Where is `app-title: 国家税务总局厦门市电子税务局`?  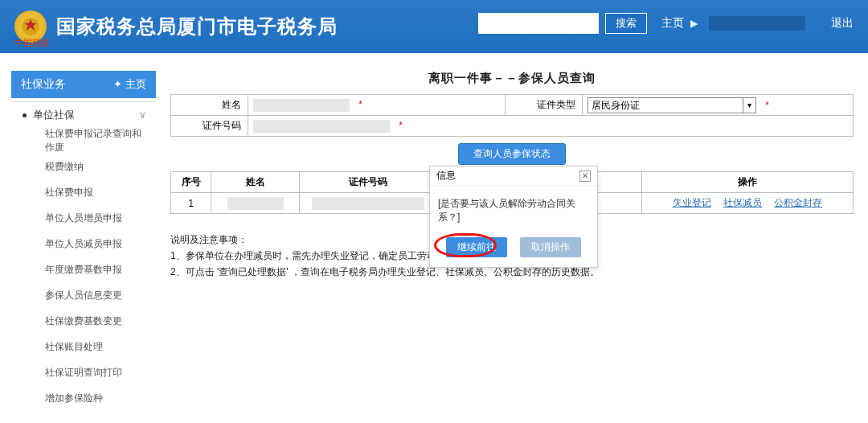
app-title: 国家税务总局厦门市电子税务局 is located at coordinates (197, 27).